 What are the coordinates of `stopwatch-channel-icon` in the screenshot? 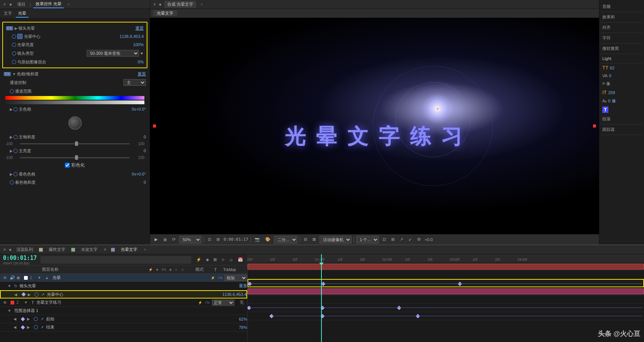 It's located at (12, 92).